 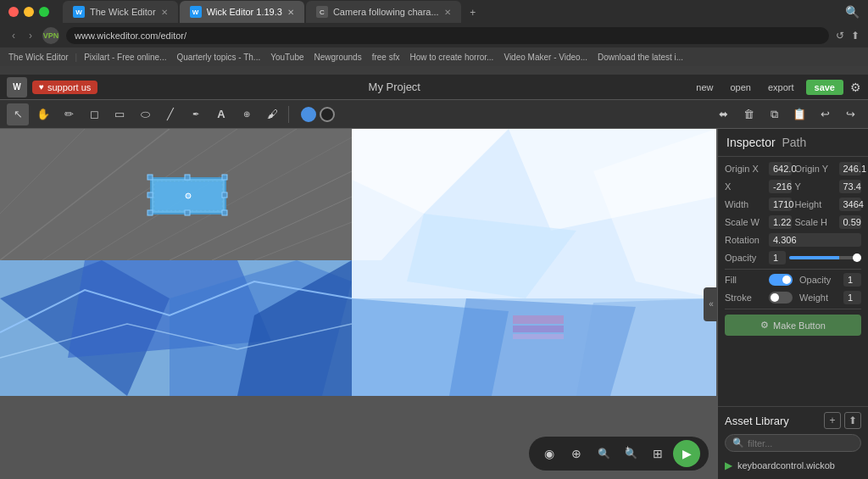 I want to click on copy-button: ⧉, so click(x=774, y=114).